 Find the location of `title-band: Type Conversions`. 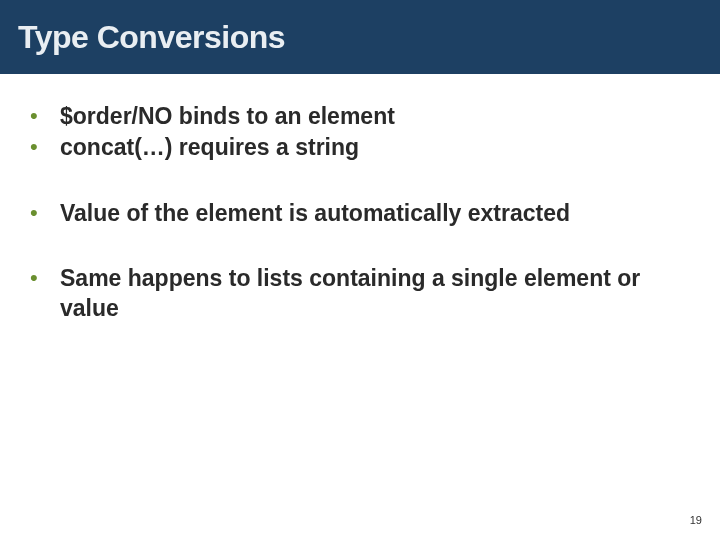

title-band: Type Conversions is located at coordinates (360, 37).